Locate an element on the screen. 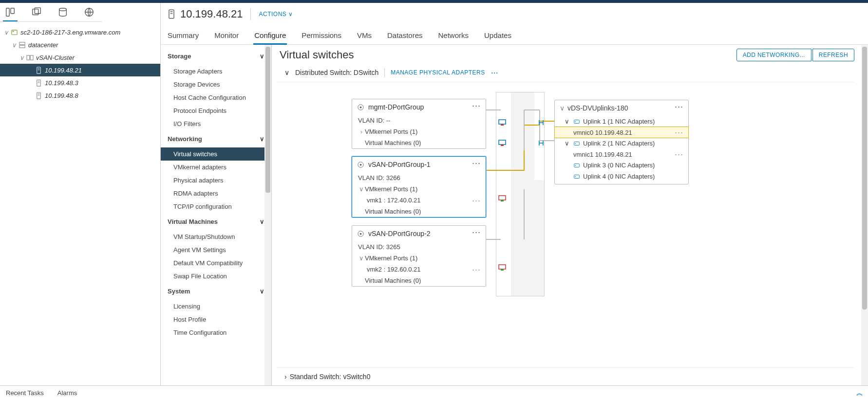  nav-item: TCP/IP configuration is located at coordinates (216, 206).